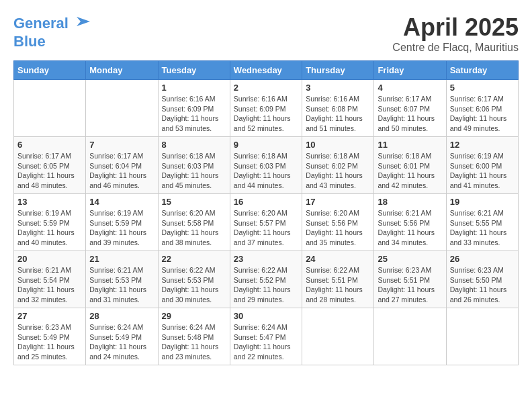 Image resolution: width=532 pixels, height=411 pixels. Describe the element at coordinates (482, 279) in the screenshot. I see `calendar-cell: 26 Sunrise: 6:23 AM Sunset: 5:50 PM Dayl…` at that location.